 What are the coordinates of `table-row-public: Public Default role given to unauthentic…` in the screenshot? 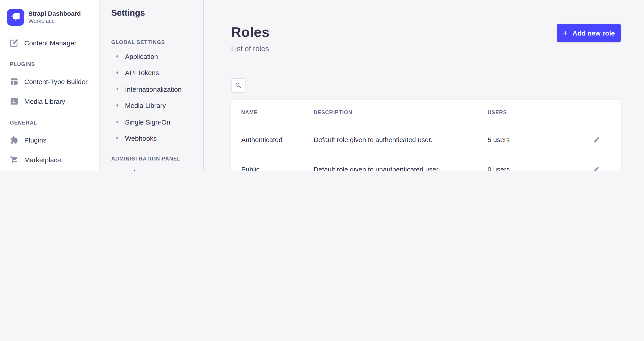 It's located at (426, 162).